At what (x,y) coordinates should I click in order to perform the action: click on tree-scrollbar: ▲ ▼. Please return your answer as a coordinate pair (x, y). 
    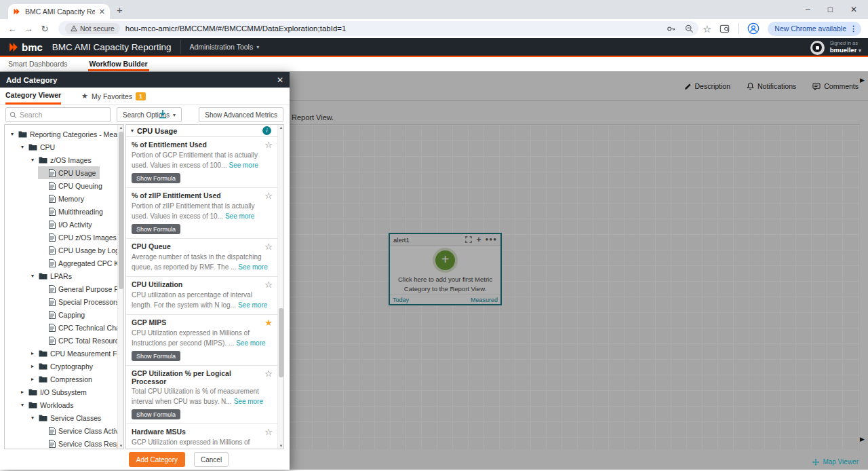
    Looking at the image, I should click on (121, 286).